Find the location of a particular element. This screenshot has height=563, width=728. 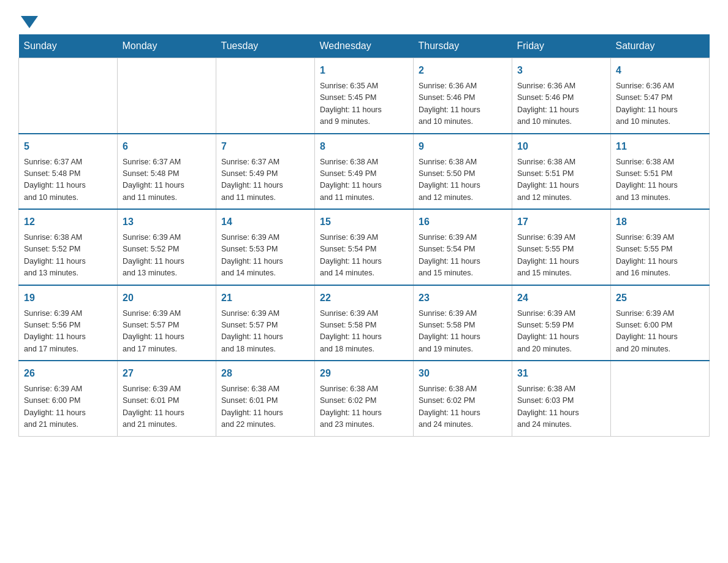

calendar-cell: 19Sunrise: 6:39 AMSunset: 5:56 PMDayligh… is located at coordinates (69, 323).